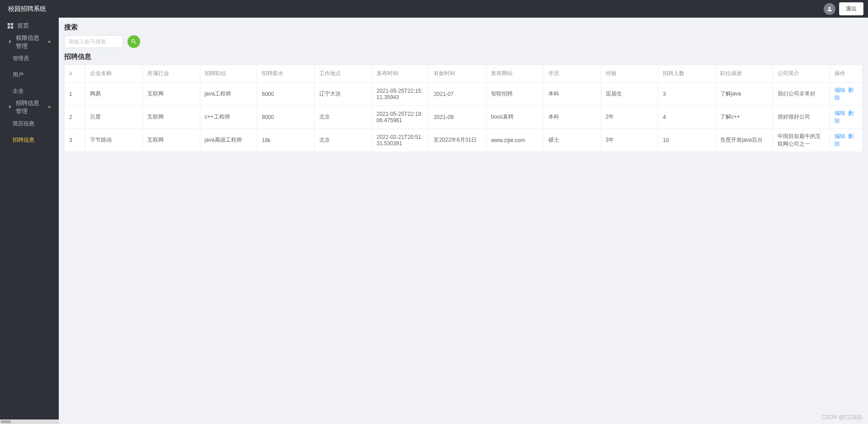 The width and height of the screenshot is (868, 424). What do you see at coordinates (29, 422) in the screenshot?
I see `horizontal-scrollbar` at bounding box center [29, 422].